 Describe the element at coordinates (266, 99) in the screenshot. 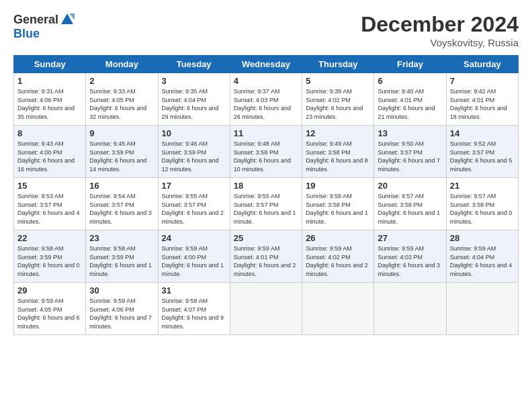

I see `calendar-week-1: 1Sunrise: 9:31 AMSunset: 4:06 PMDaylight…` at that location.